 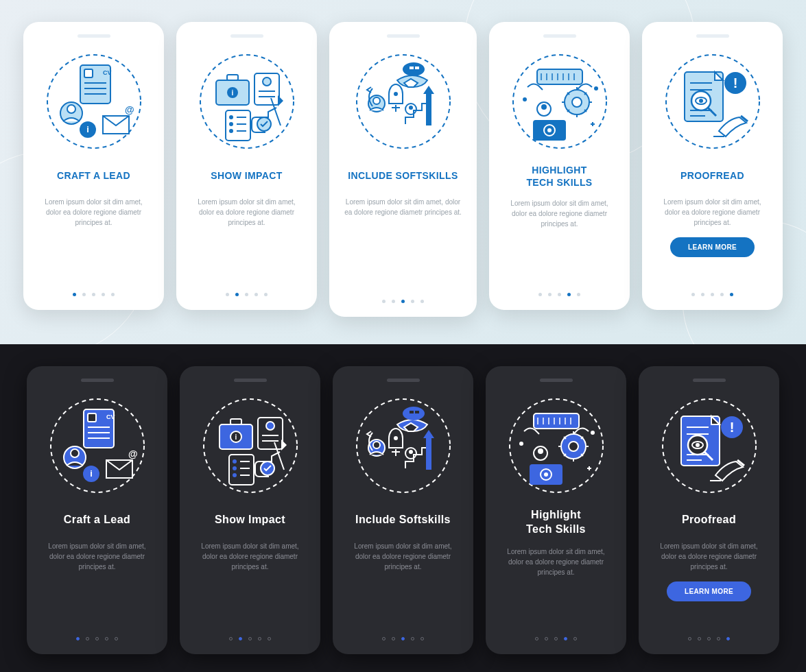 I want to click on onboarding-card-proofread: ! PROOFREAD Lorem ipsum dolor sit dim am…, so click(x=712, y=166).